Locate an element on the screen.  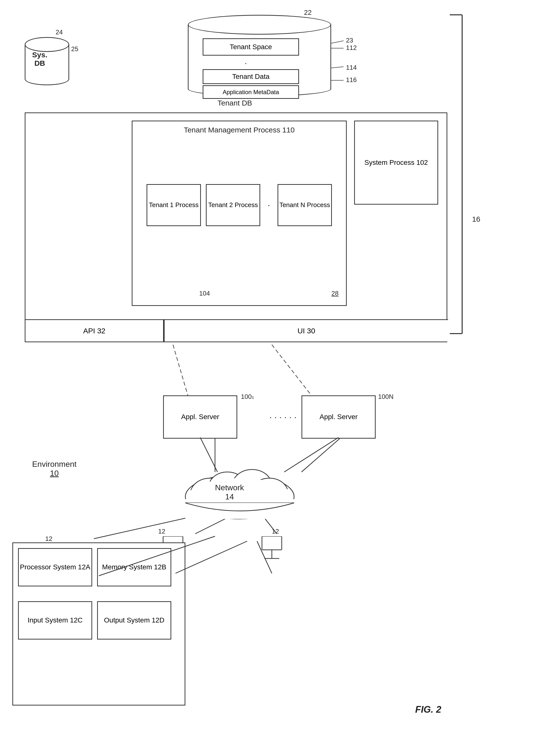
sys-db-text: Sys. DB is located at coordinates (40, 59).